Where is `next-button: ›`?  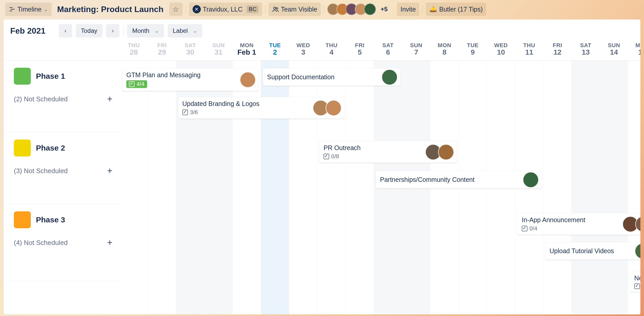
next-button: › is located at coordinates (113, 31).